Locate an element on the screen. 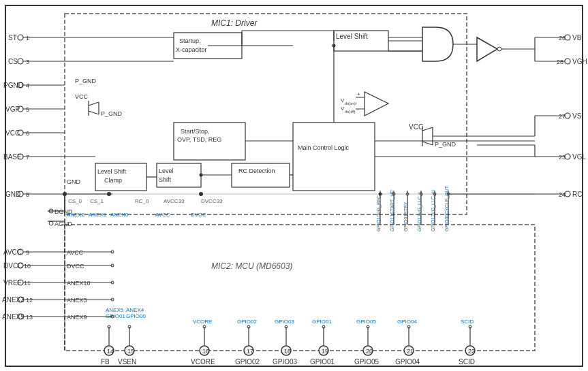 Image resolution: width=588 pixels, height=371 pixels. level-shift-clamp-label: Level Shift is located at coordinates (112, 172).